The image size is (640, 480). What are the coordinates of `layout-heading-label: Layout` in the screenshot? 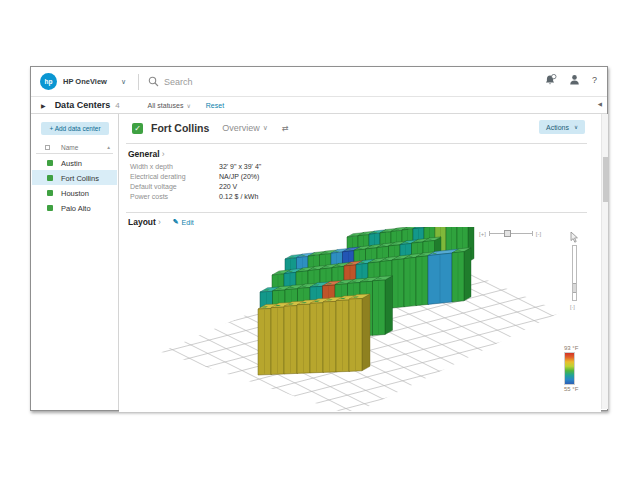 It's located at (142, 222).